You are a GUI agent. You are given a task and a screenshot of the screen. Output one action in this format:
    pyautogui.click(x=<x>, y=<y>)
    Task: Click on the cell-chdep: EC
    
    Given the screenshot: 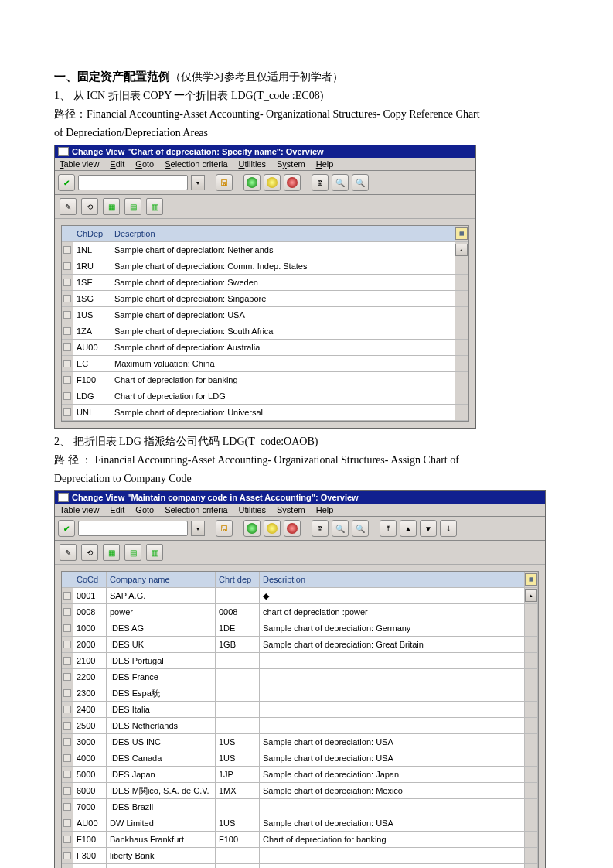 What is the action you would take?
    pyautogui.click(x=93, y=364)
    